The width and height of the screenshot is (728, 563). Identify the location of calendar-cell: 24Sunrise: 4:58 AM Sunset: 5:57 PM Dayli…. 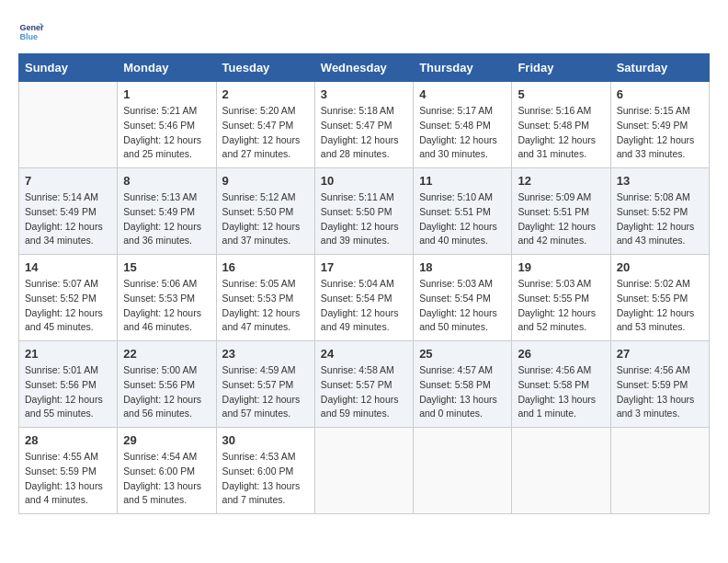
(364, 385).